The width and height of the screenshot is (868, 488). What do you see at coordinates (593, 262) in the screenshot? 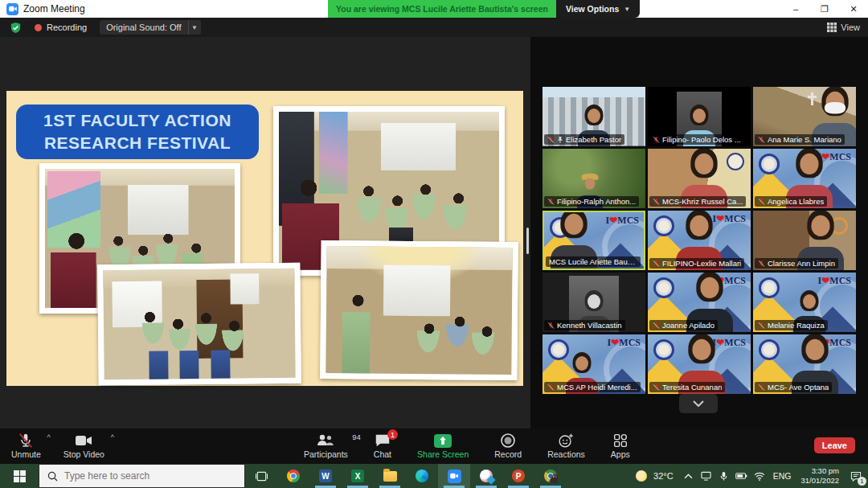
I see `participant-namebar: MCS Lucile Ariette Bautis...` at bounding box center [593, 262].